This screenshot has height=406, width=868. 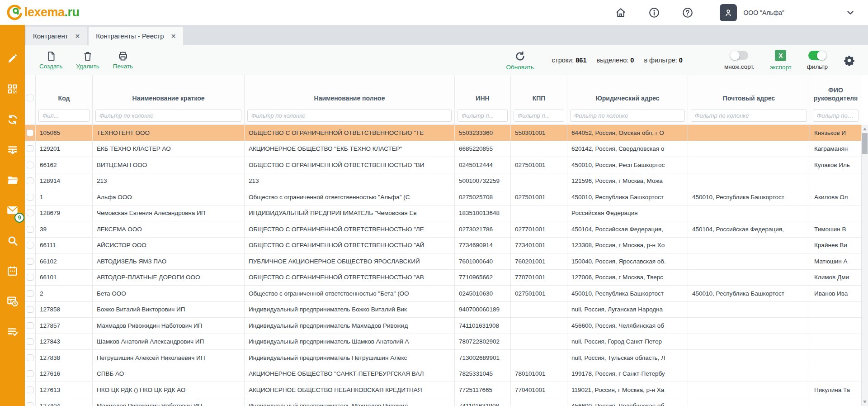 What do you see at coordinates (443, 182) in the screenshot?
I see `table-row: 128914213213500100732259121596, Россия, …` at bounding box center [443, 182].